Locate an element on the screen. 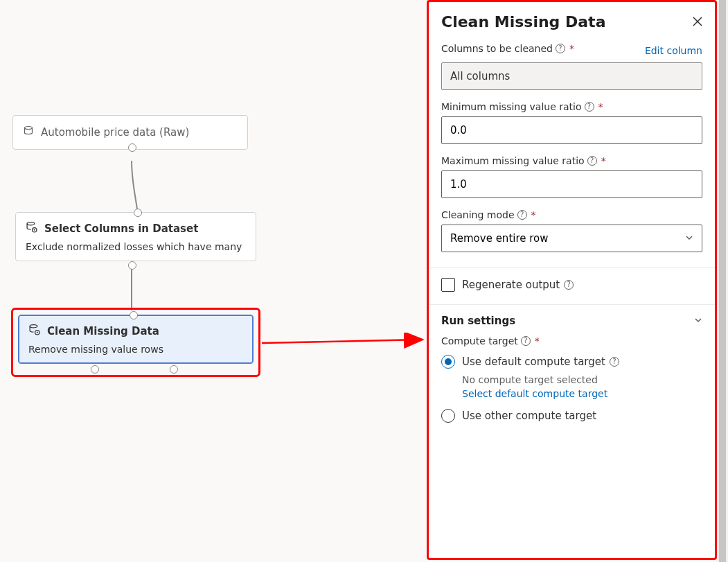  field-columns: Columns to be cleaned ? * Edit column Al… is located at coordinates (572, 67).